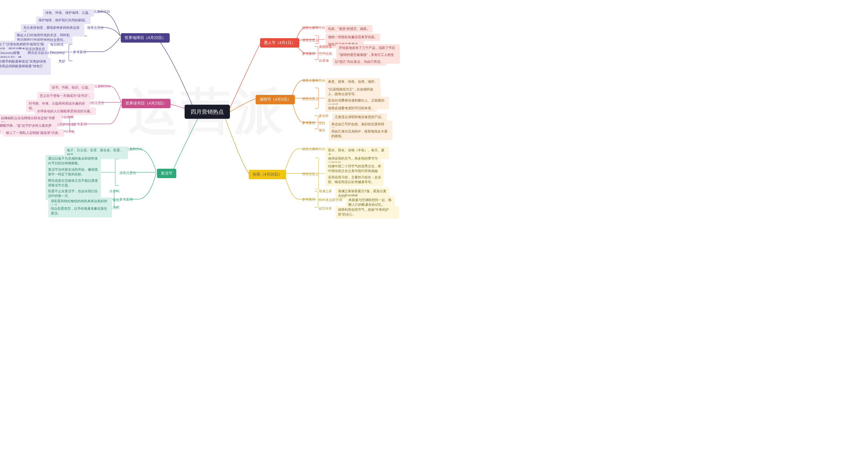 The width and height of the screenshot is (868, 468). I want to click on guyu-tip-2: 采用谷雨习俗，主要的习俗有：走谷雨、喝谷雨茶以祈求健康等等。, so click(354, 180).